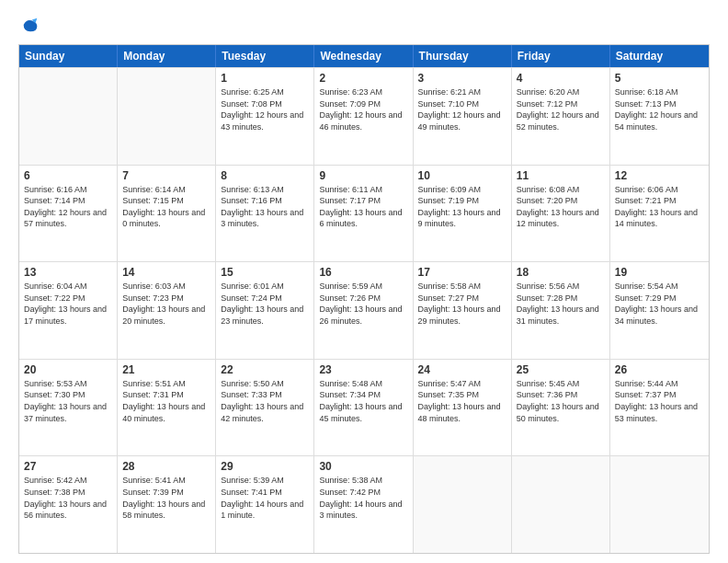 This screenshot has height=563, width=728. What do you see at coordinates (660, 401) in the screenshot?
I see `cell-info: Sunrise: 5:44 AMSunset: 7:37 PMDaylight:…` at bounding box center [660, 401].